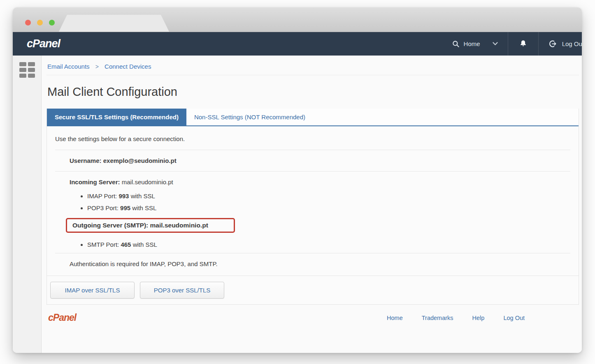 This screenshot has height=364, width=595. I want to click on search-icon, so click(456, 44).